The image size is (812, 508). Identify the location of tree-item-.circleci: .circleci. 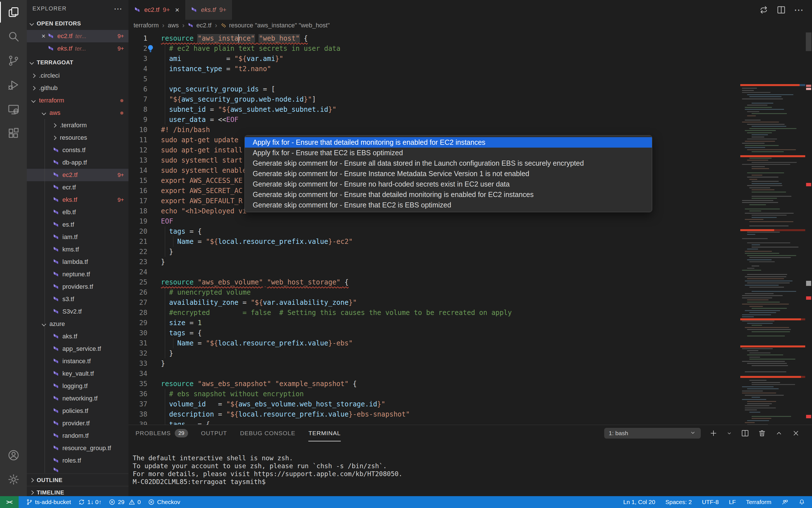
(78, 76).